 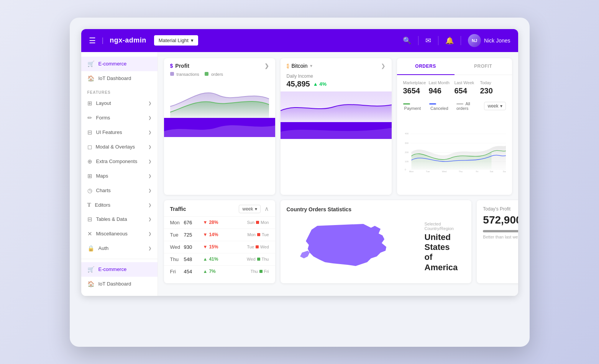 What do you see at coordinates (120, 176) in the screenshot?
I see `sidebar-item-maps: ⊞ Maps ❯` at bounding box center [120, 176].